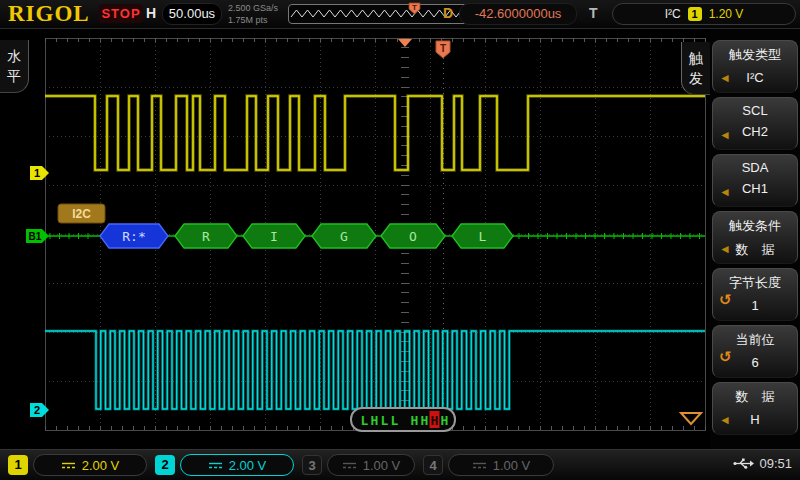 The height and width of the screenshot is (480, 800). What do you see at coordinates (101, 466) in the screenshot?
I see `channel-1-volts: 2.00 V` at bounding box center [101, 466].